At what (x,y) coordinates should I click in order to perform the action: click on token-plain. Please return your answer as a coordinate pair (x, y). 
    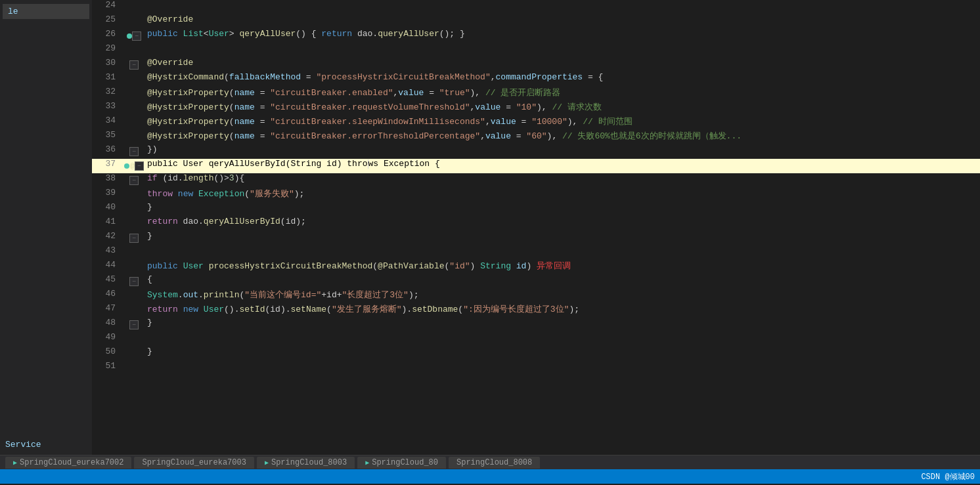
    Looking at the image, I should click on (181, 310).